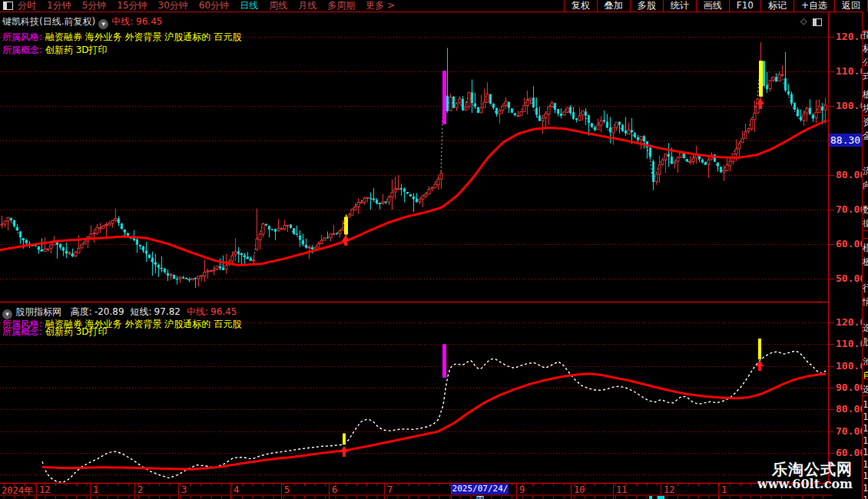 Image resolution: width=868 pixels, height=499 pixels. What do you see at coordinates (151, 312) in the screenshot?
I see `indicator-fields: 高度:-20.89短线:97.82中线:96.45` at bounding box center [151, 312].